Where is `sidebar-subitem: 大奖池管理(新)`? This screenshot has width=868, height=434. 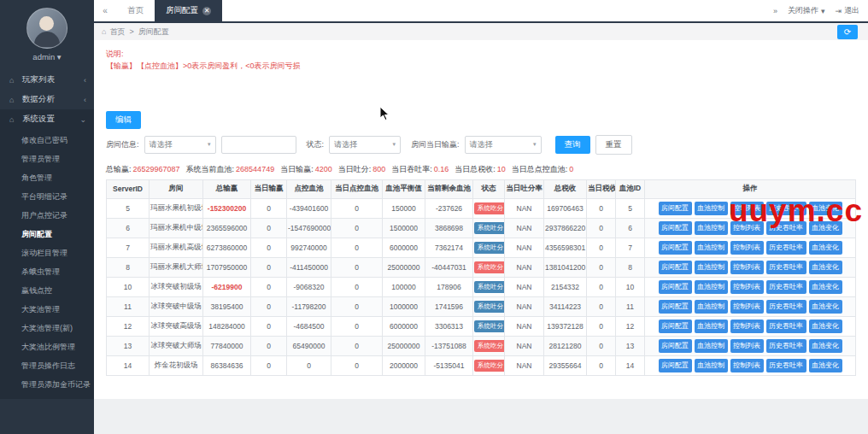 sidebar-subitem: 大奖池管理(新) is located at coordinates (47, 328).